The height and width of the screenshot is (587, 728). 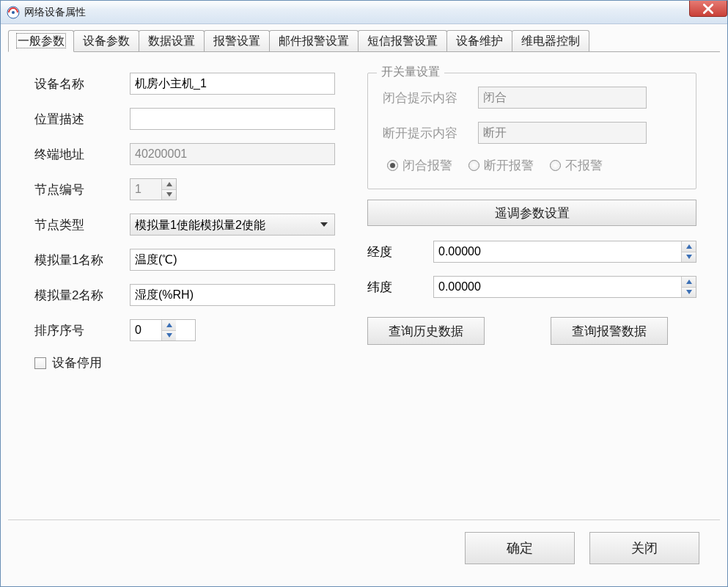 What do you see at coordinates (576, 166) in the screenshot?
I see `radio-no-alarm: 不报警` at bounding box center [576, 166].